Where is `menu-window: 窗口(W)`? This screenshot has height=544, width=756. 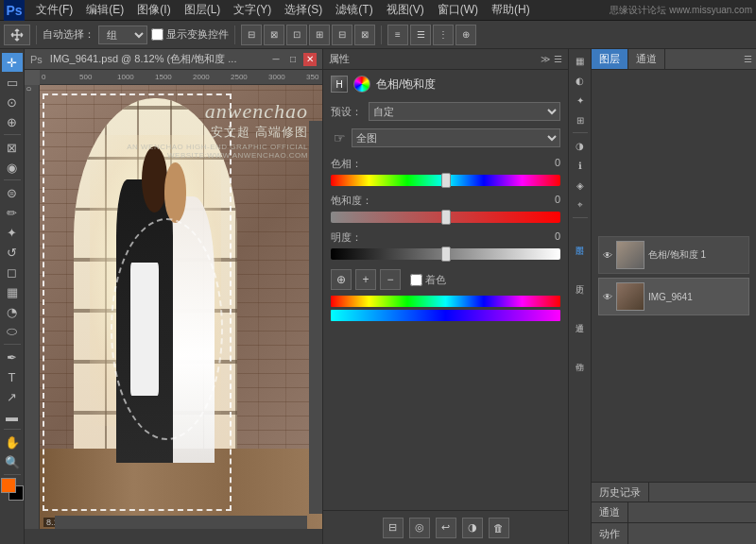 menu-window: 窗口(W) is located at coordinates (457, 9).